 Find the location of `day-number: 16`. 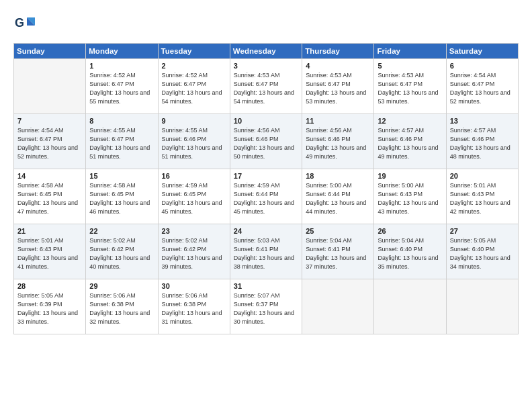

day-number: 16 is located at coordinates (194, 176).